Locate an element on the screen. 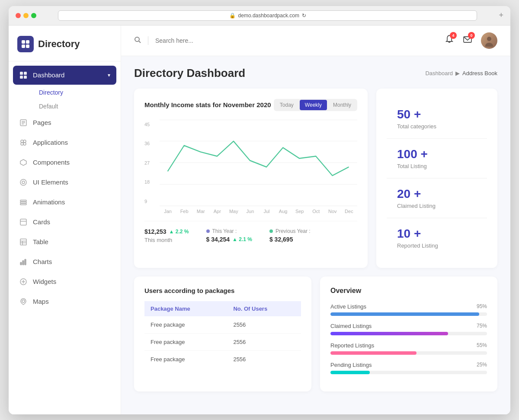 The image size is (519, 420). stat-number-listing: 100 + is located at coordinates (437, 154).